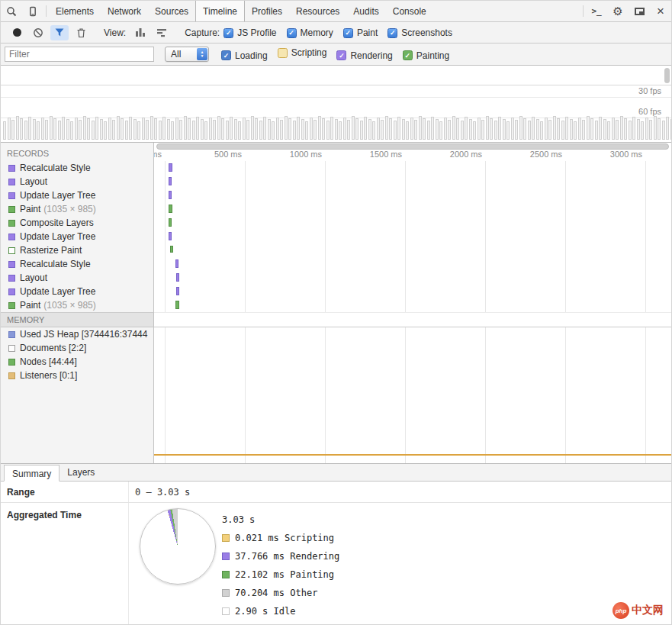 The width and height of the screenshot is (672, 625). I want to click on dock-side-icon, so click(639, 11).